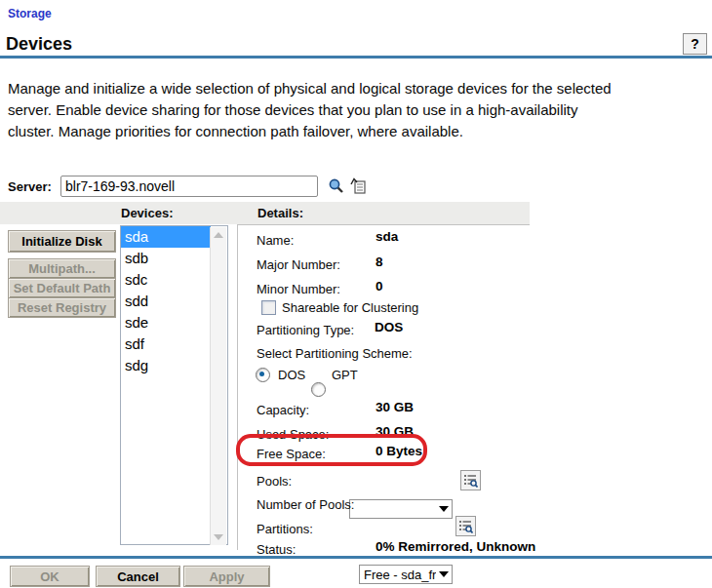 Image resolution: width=712 pixels, height=588 pixels. Describe the element at coordinates (356, 57) in the screenshot. I see `title-divider` at that location.